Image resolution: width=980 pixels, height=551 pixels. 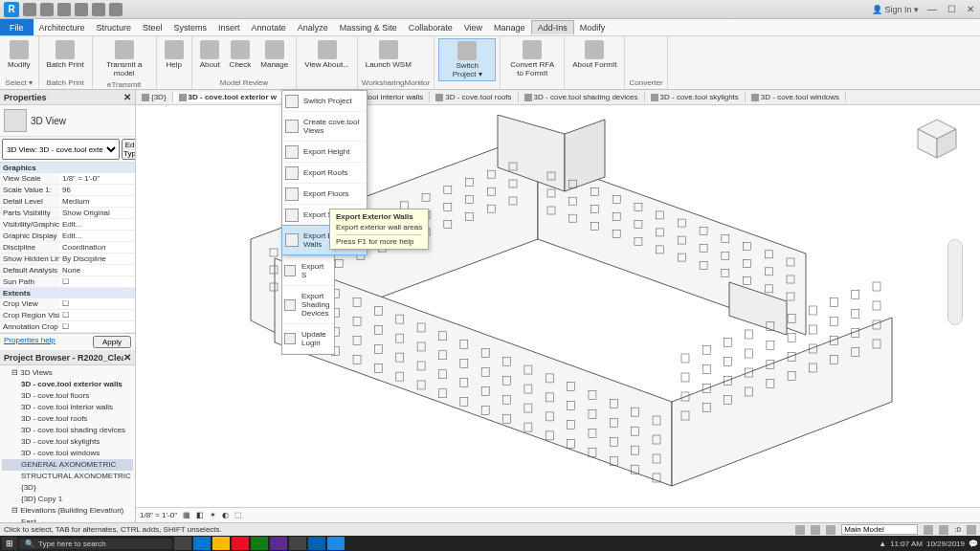 I want to click on ribbon-modify-button: Modify, so click(x=19, y=55).